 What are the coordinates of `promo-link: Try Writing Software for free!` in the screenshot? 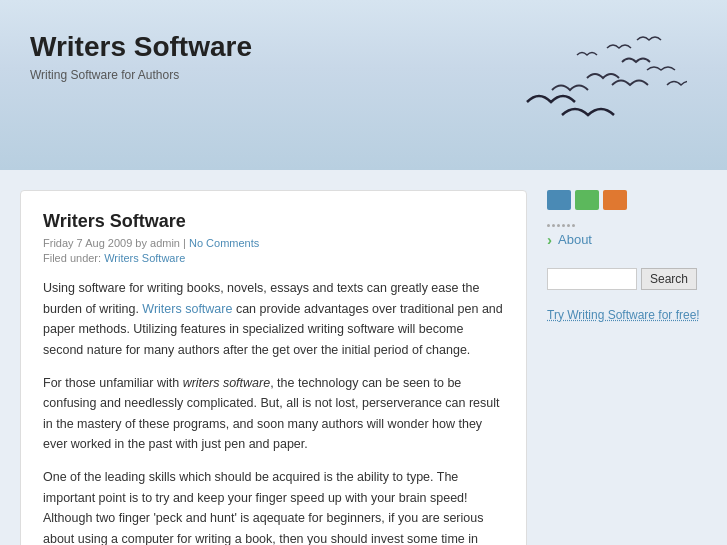 It's located at (624, 315).